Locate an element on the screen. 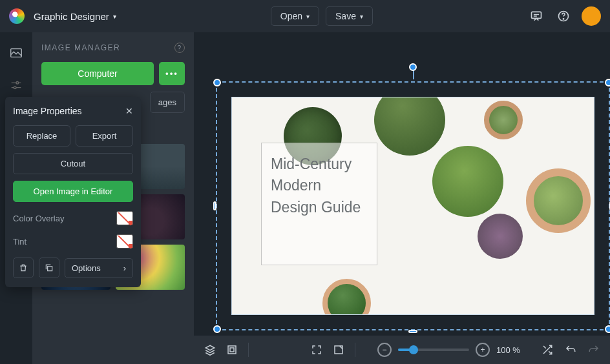 The width and height of the screenshot is (610, 364). help-icon is located at coordinates (563, 16).